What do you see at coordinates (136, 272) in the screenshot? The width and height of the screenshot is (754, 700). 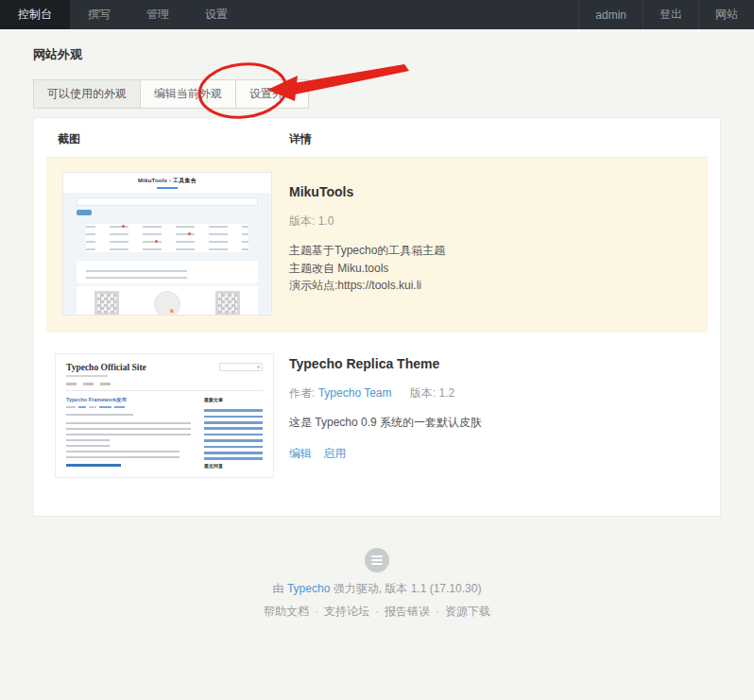 I see `thumb-text-lines` at bounding box center [136, 272].